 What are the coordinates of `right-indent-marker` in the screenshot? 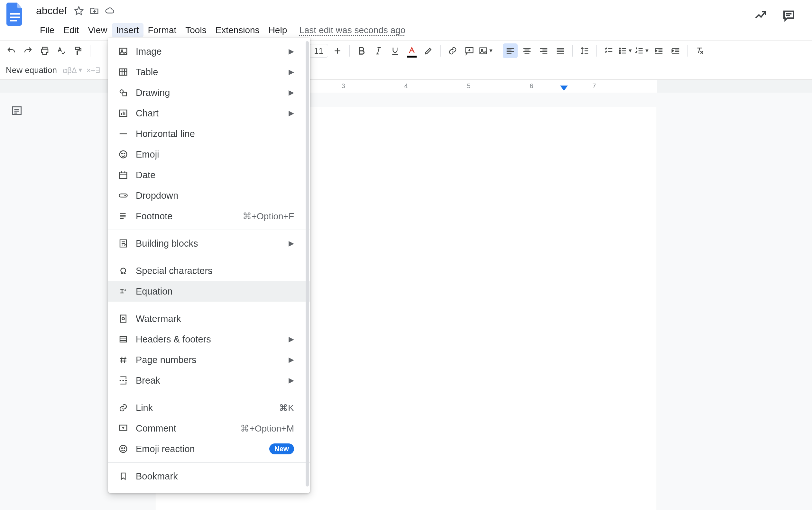 It's located at (564, 88).